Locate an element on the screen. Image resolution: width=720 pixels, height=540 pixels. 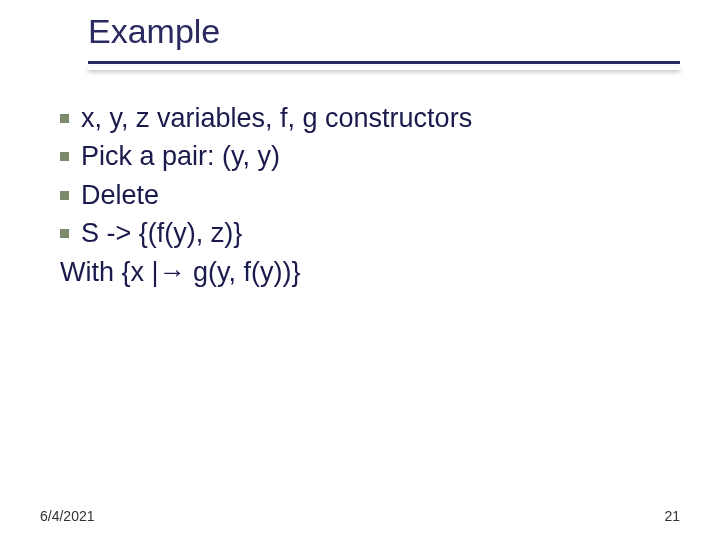
bullet-text: Delete is located at coordinates (120, 195).